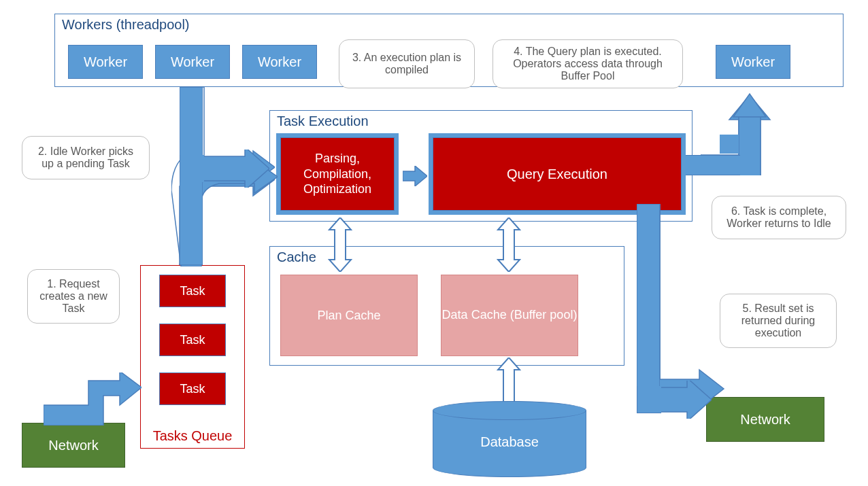  What do you see at coordinates (557, 174) in the screenshot?
I see `query-exec-box: Query Execution` at bounding box center [557, 174].